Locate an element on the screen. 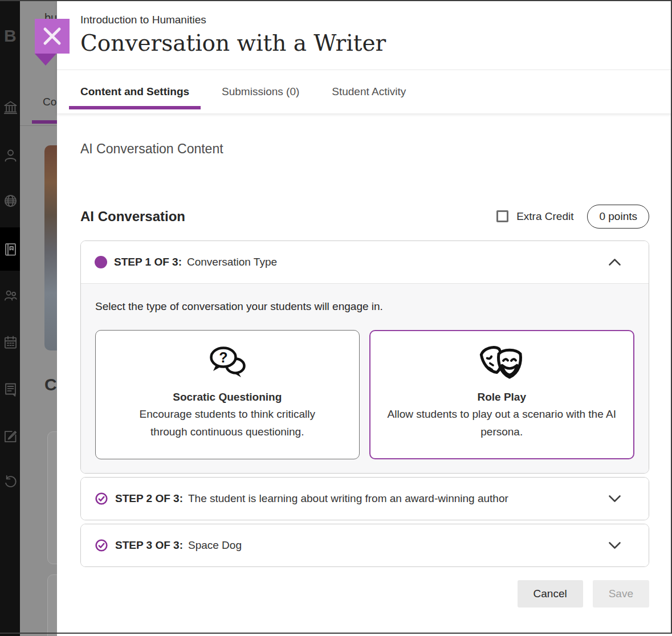 This screenshot has width=672, height=636. cancel-button: Cancel is located at coordinates (551, 594).